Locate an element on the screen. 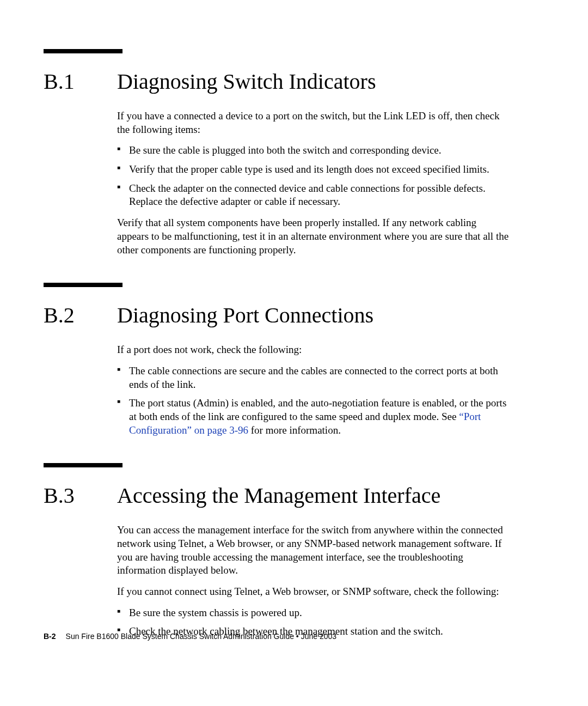 The height and width of the screenshot is (706, 588). paragraph: If a port does not work, check the follo… is located at coordinates (313, 350).